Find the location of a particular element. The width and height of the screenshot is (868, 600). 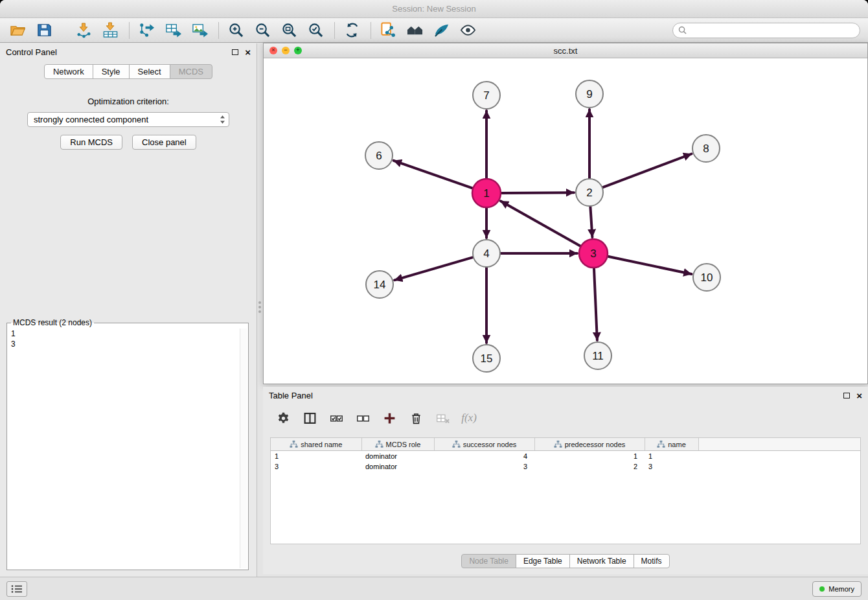

column-header-mcds-role: MCDS role is located at coordinates (398, 444).